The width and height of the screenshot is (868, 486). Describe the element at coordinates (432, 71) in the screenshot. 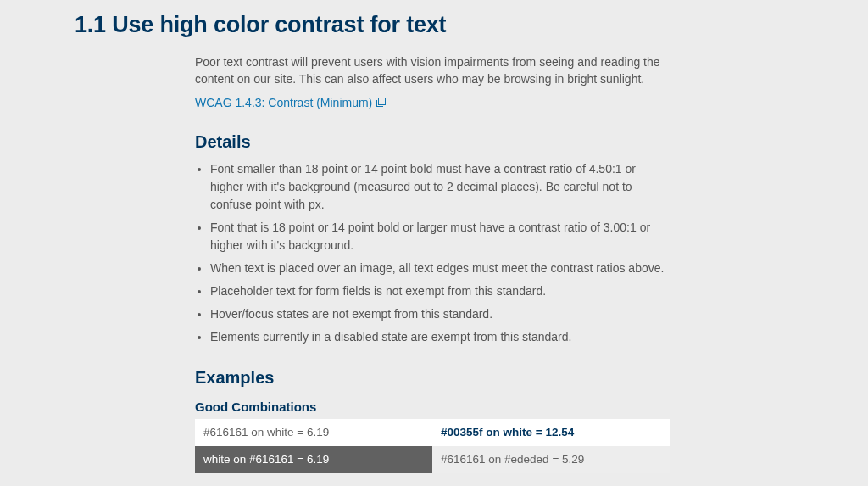

I see `intro-text: Poor text contrast will prevent users wi…` at that location.